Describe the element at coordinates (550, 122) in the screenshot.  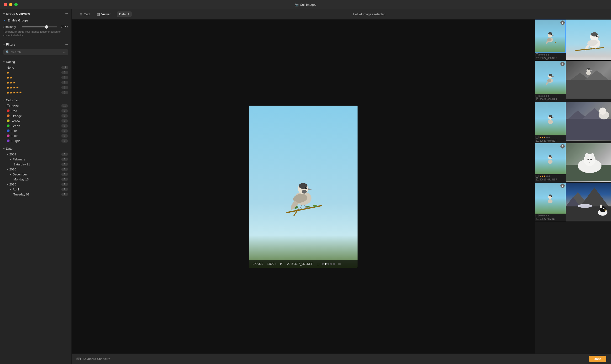
I see `thumb-070: ★★★ 20150627_070.NEF` at that location.